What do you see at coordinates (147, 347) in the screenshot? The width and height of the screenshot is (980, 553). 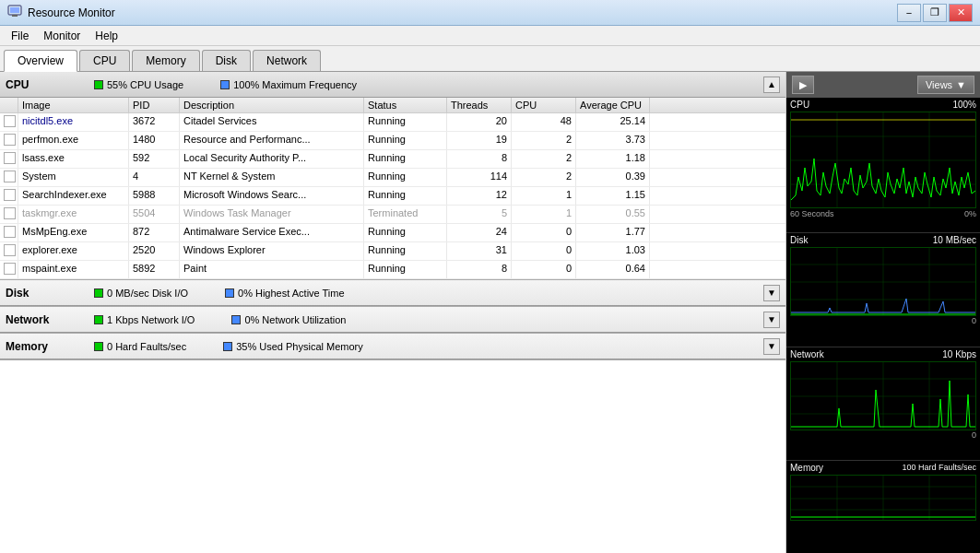 I see `memory-stat1-label: 0 Hard Faults/sec` at bounding box center [147, 347].